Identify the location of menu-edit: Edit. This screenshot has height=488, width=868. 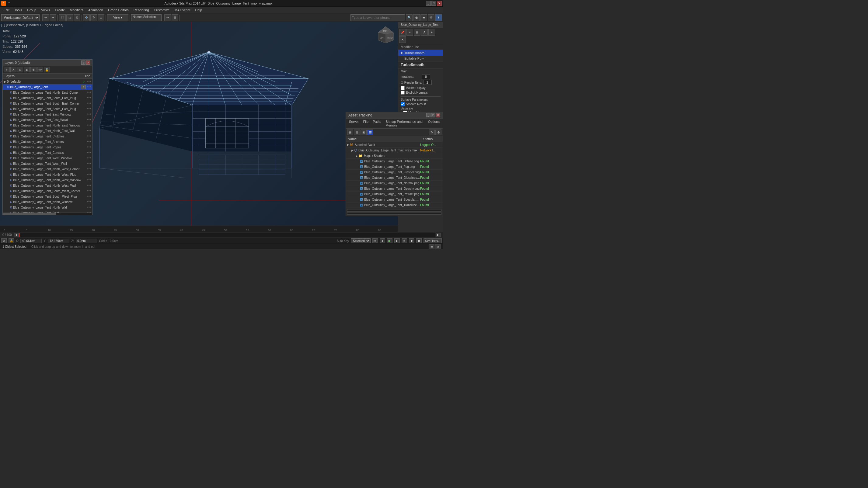
(7, 10).